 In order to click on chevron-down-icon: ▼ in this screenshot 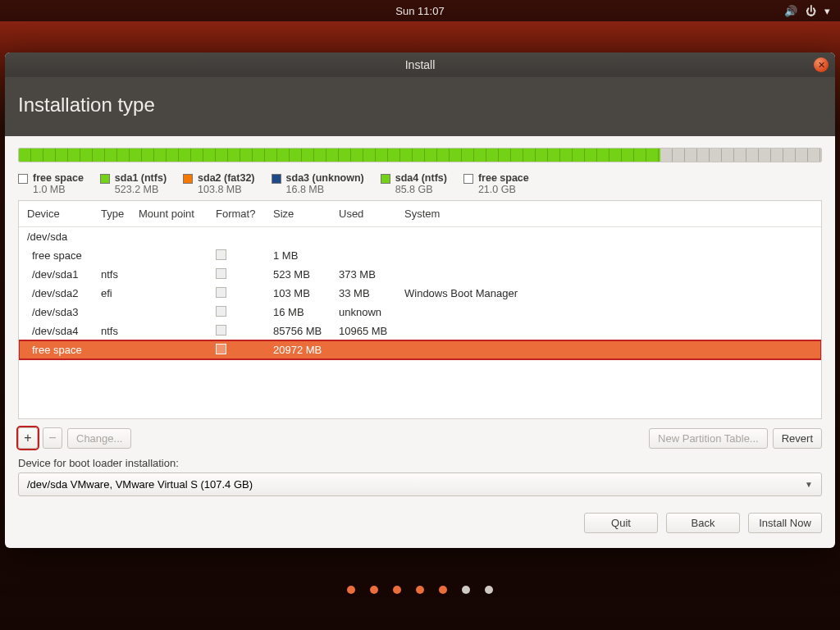, I will do `click(809, 484)`.